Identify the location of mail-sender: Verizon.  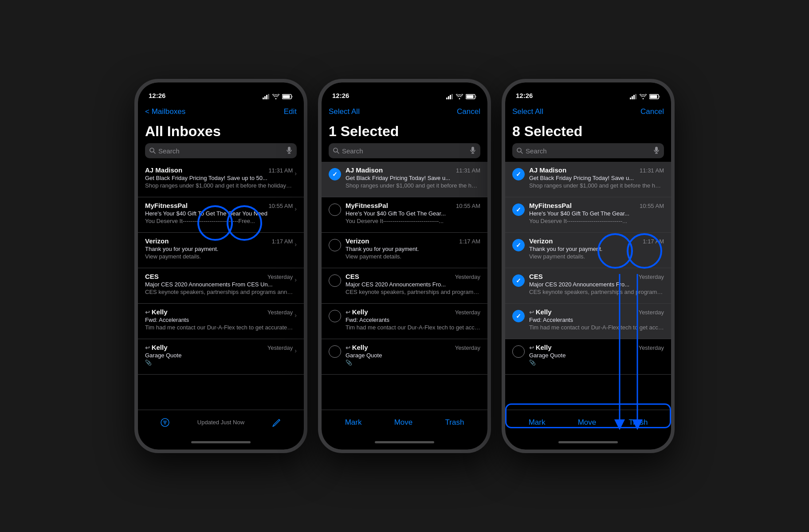
(157, 241).